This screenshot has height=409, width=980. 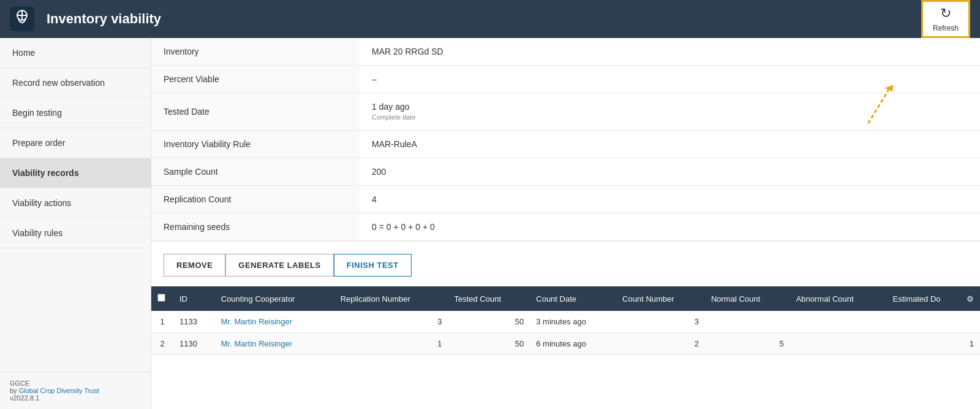 What do you see at coordinates (255, 52) in the screenshot?
I see `detail-label-inventory: Inventory` at bounding box center [255, 52].